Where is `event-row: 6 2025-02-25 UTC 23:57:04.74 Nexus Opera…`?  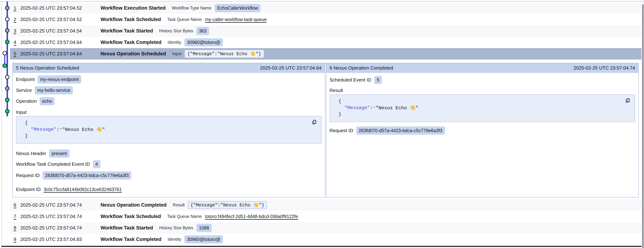
event-row: 6 2025-02-25 UTC 23:57:04.74 Nexus Opera… is located at coordinates (326, 205).